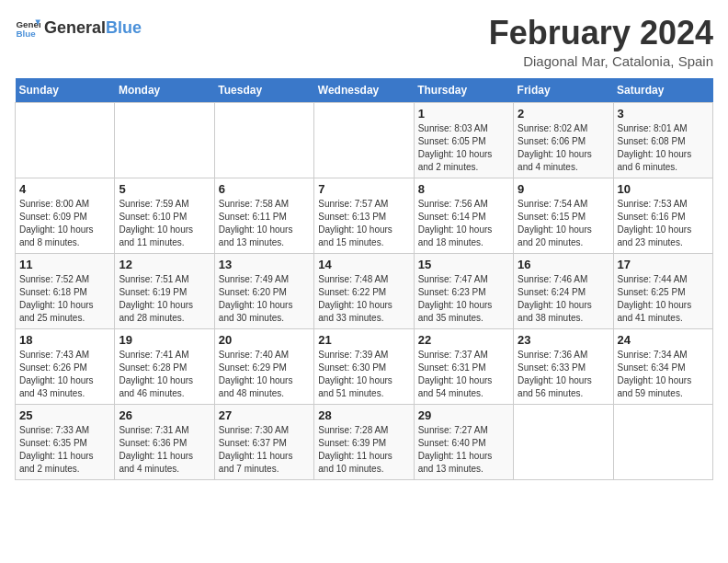 The image size is (728, 563). What do you see at coordinates (664, 190) in the screenshot?
I see `day-number: 10` at bounding box center [664, 190].